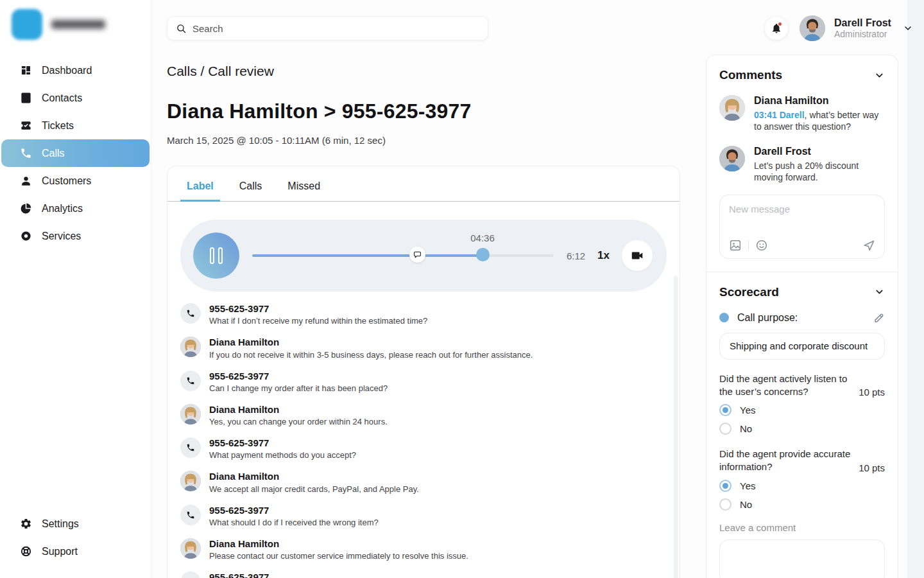 The height and width of the screenshot is (578, 924). Describe the element at coordinates (779, 115) in the screenshot. I see `timestamp-mention-link: 03:41 Darell` at that location.